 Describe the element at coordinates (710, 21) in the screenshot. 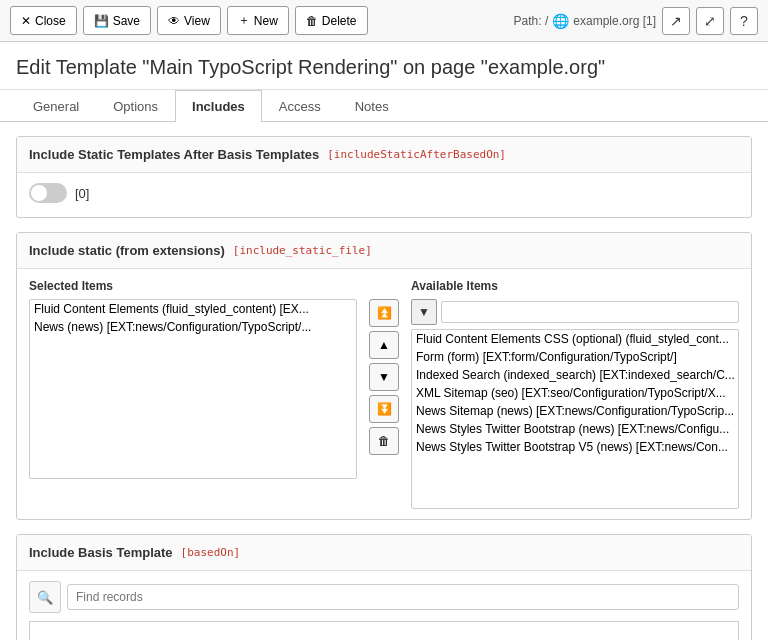

I see `share-button: ⤢` at that location.